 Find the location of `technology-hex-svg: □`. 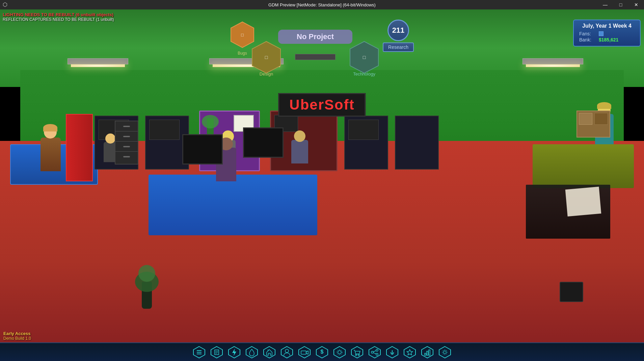

technology-hex-svg: □ is located at coordinates (364, 57).